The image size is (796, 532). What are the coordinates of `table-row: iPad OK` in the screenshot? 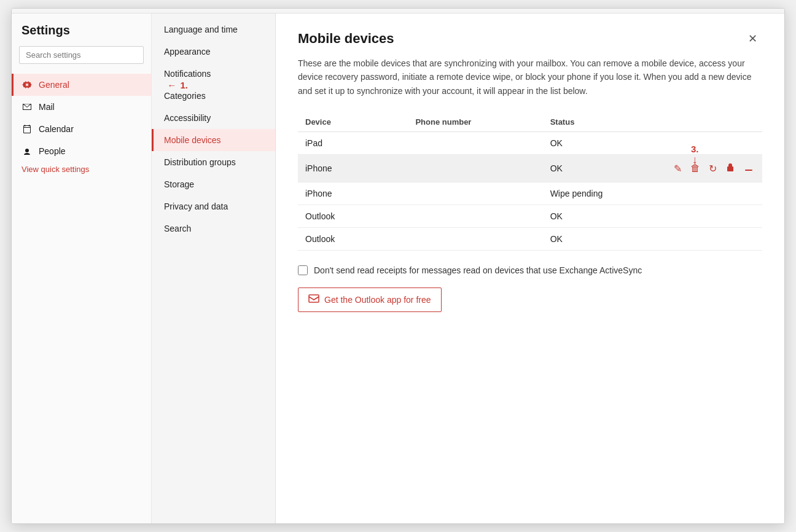 It's located at (530, 144).